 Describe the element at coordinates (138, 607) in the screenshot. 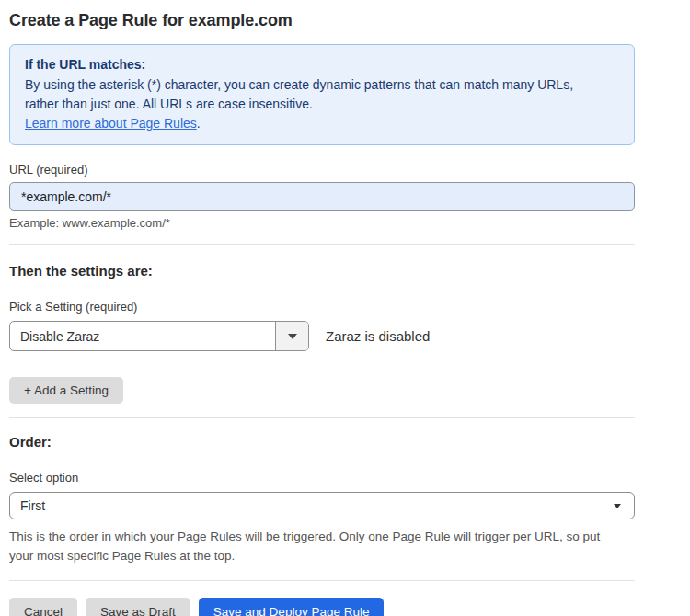

I see `save-as-draft-button: Save as Draft` at that location.